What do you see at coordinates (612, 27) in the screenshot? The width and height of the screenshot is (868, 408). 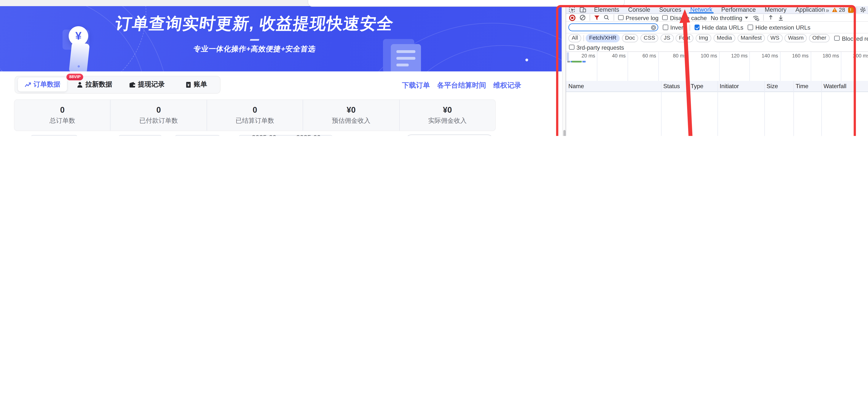 I see `network-filter-input` at bounding box center [612, 27].